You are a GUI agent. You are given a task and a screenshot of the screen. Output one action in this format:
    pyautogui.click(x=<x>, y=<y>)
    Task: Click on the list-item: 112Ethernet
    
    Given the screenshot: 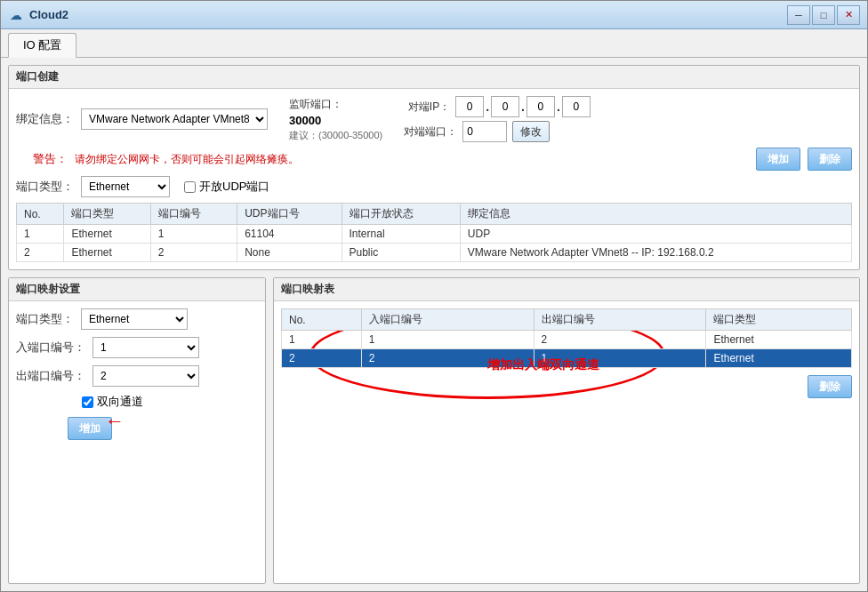 What is the action you would take?
    pyautogui.click(x=567, y=340)
    